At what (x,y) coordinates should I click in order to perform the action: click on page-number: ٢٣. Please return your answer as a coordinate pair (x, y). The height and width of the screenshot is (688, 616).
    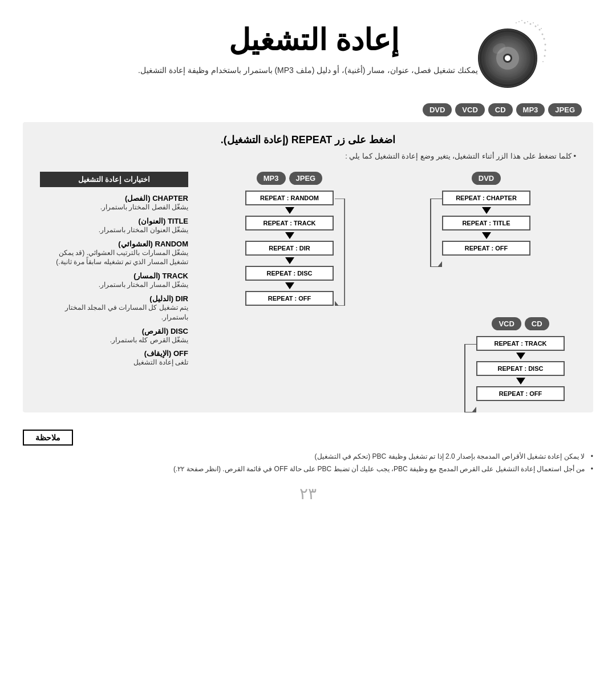
    Looking at the image, I should click on (308, 494).